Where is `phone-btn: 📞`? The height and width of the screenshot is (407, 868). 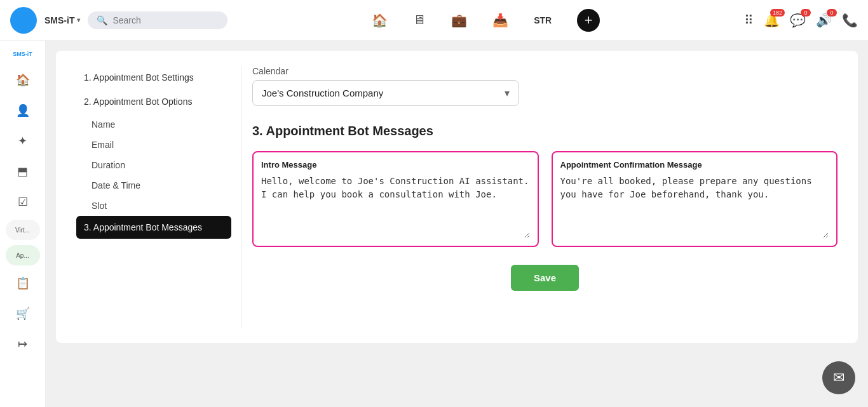 phone-btn: 📞 is located at coordinates (850, 20).